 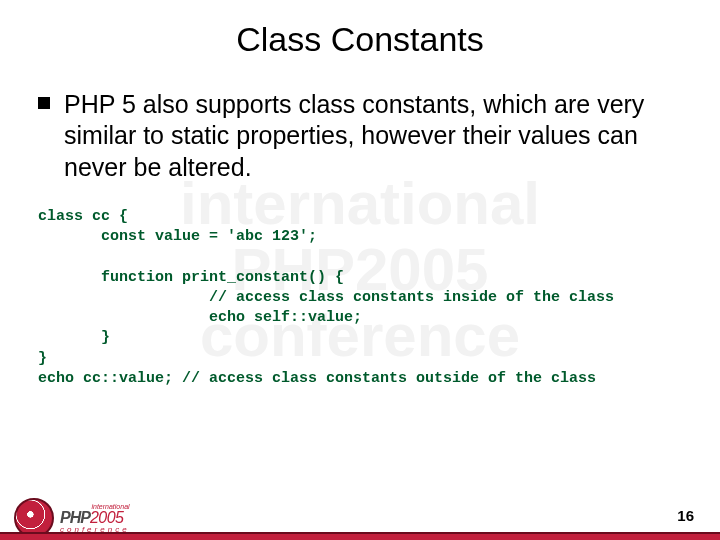 What do you see at coordinates (686, 516) in the screenshot?
I see `page-number: 16` at bounding box center [686, 516].